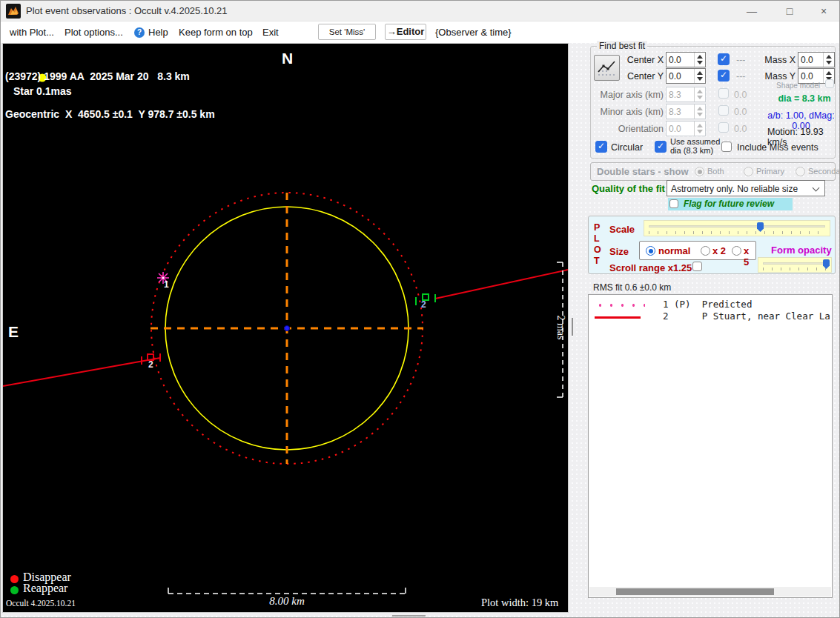 This screenshot has width=840, height=618. Describe the element at coordinates (287, 591) in the screenshot. I see `scale-bar` at that location.